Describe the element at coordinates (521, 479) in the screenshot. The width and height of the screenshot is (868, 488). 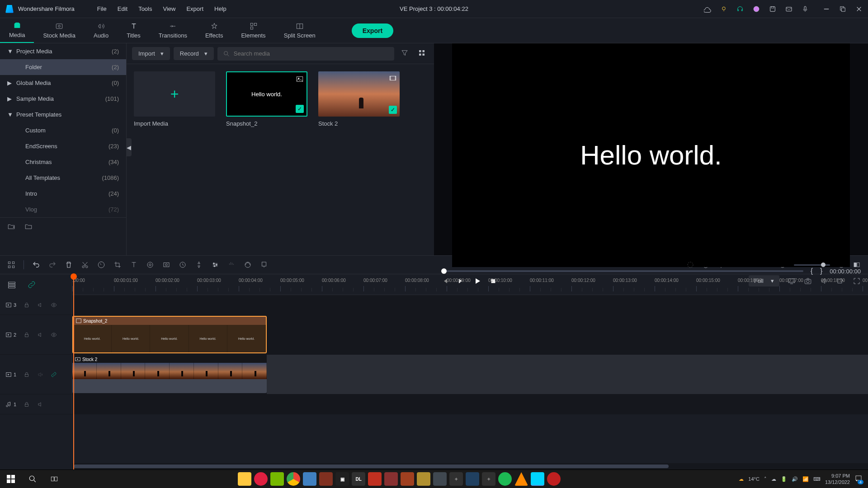
I see `app-vlc` at that location.